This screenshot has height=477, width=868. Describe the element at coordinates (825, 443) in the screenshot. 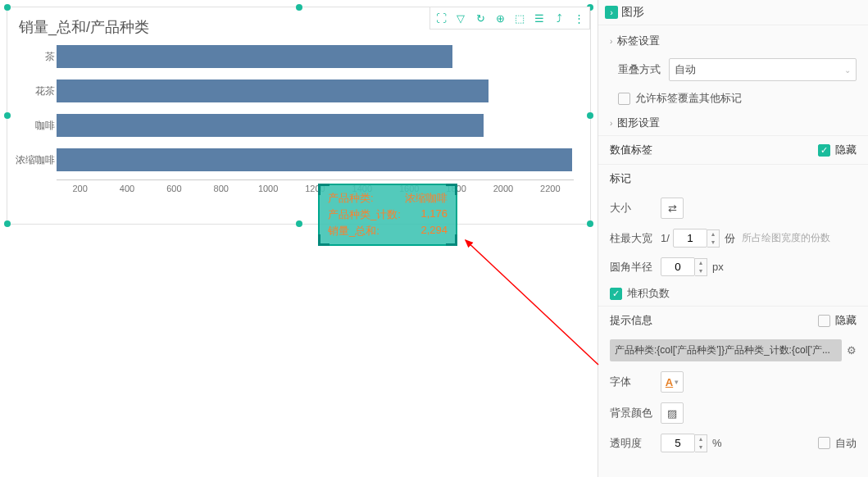

I see `opacity-auto-checkbox` at that location.